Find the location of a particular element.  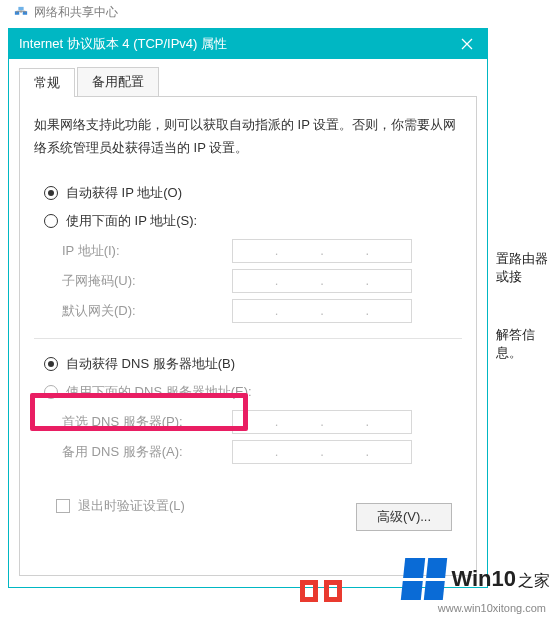

radio-ip-auto: 自动获得 IP 地址(O) is located at coordinates (248, 193).